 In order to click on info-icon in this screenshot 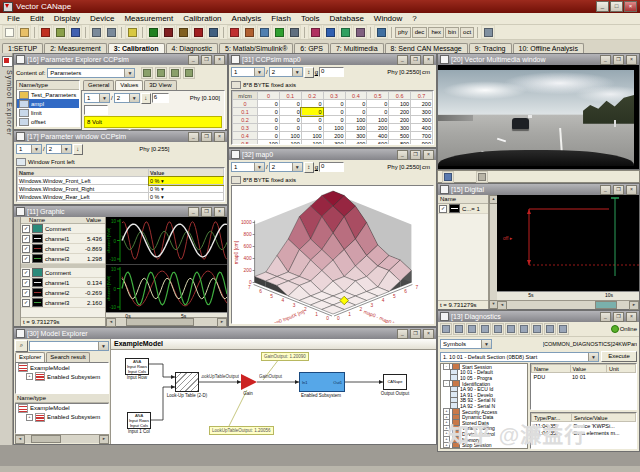, I will do `click(563, 329)`.